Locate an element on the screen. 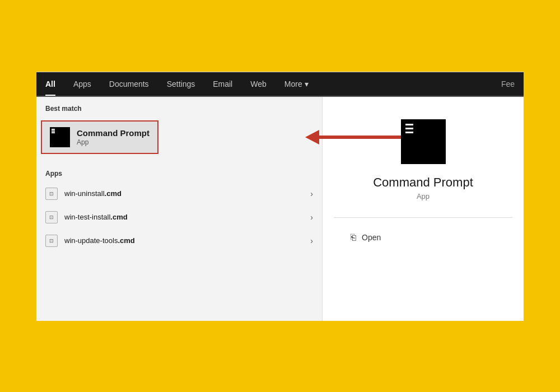 This screenshot has height=392, width=560. cmd-icon-large is located at coordinates (423, 142).